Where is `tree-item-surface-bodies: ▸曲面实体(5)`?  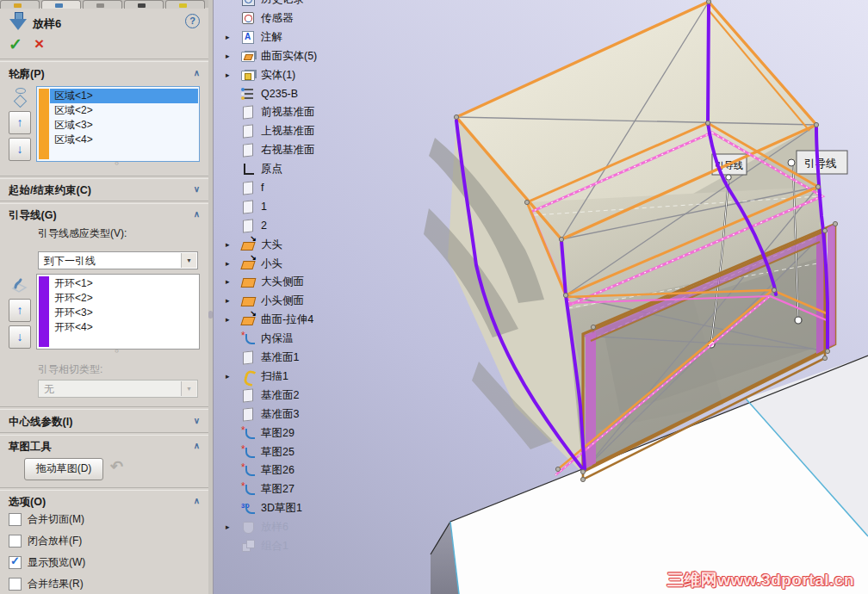
tree-item-surface-bodies: ▸曲面实体(5) is located at coordinates (271, 56).